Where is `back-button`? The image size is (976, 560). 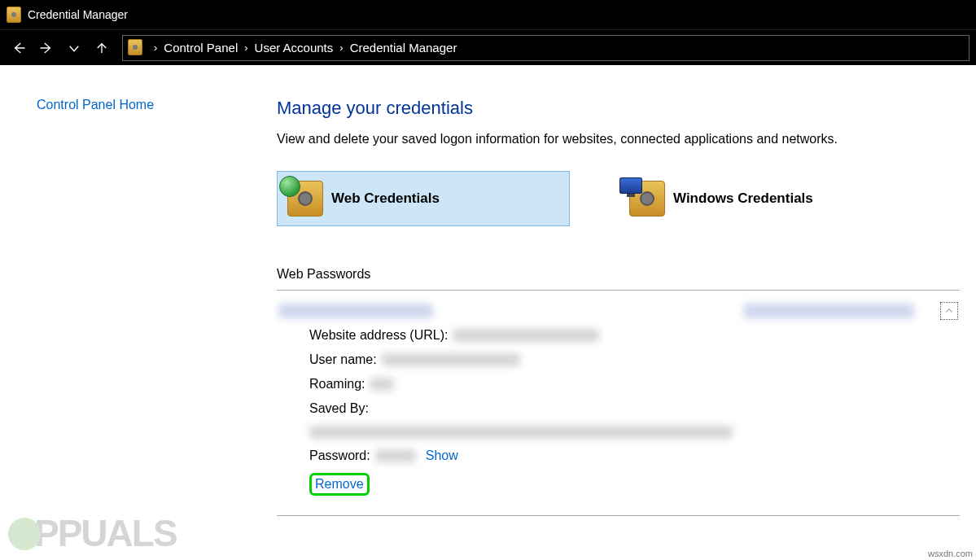
back-button is located at coordinates (19, 48).